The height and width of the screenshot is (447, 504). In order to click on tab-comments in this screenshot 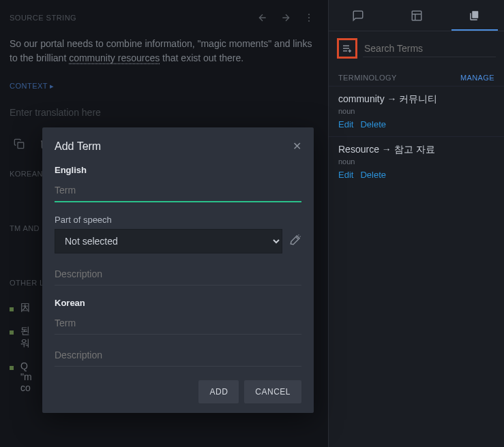, I will do `click(358, 15)`.